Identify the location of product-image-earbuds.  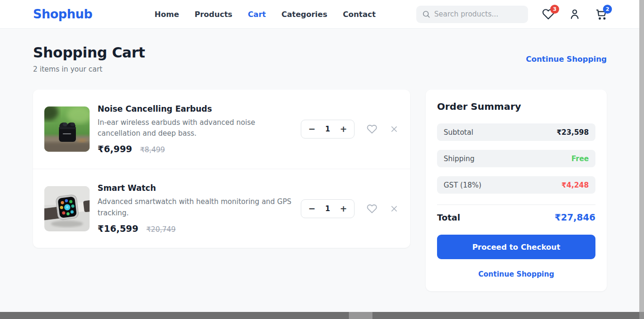
(67, 129).